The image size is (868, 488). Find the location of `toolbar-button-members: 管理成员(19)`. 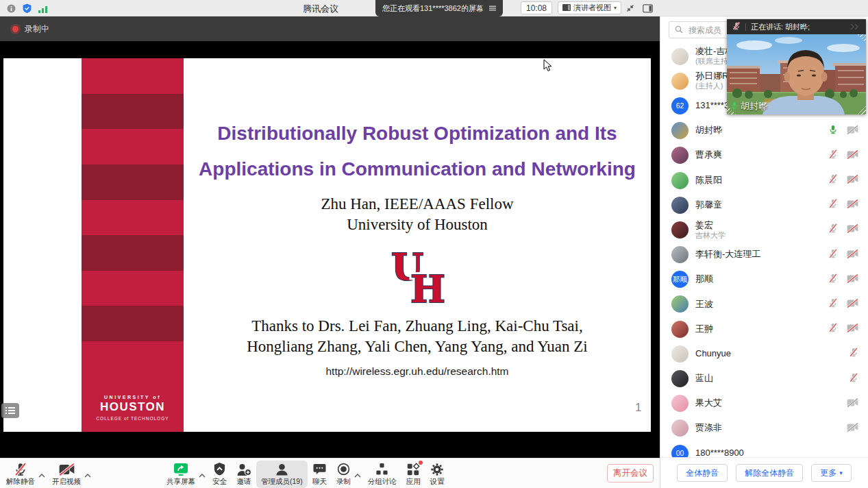

toolbar-button-members: 管理成员(19) is located at coordinates (282, 474).